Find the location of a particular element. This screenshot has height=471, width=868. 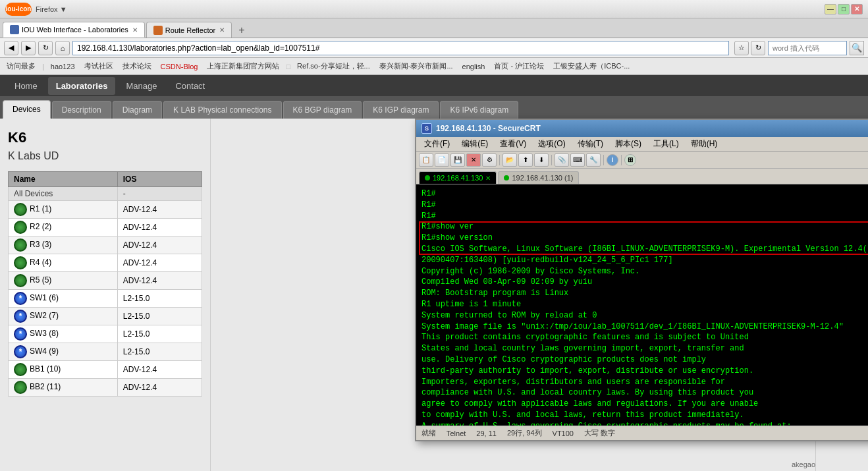

browser-close: ✕ is located at coordinates (857, 9).